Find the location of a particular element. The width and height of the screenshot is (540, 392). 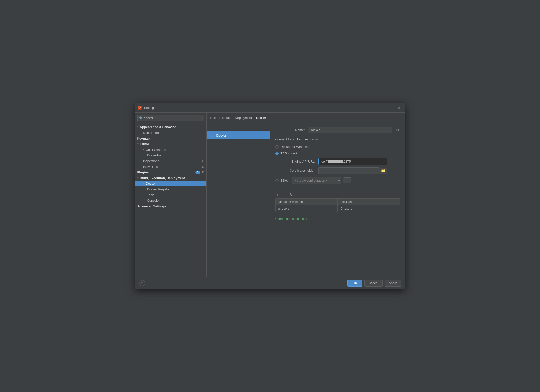

add-docker-button: + is located at coordinates (211, 127).